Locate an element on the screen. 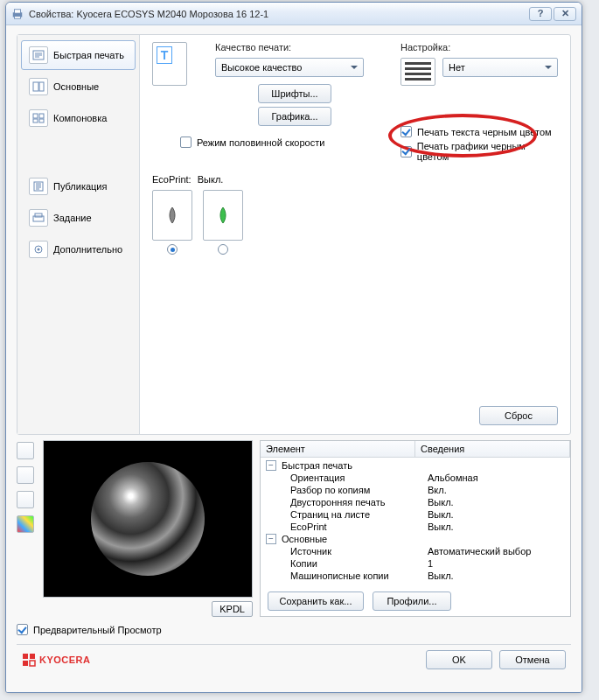 The height and width of the screenshot is (700, 599). publication-icon is located at coordinates (38, 186).